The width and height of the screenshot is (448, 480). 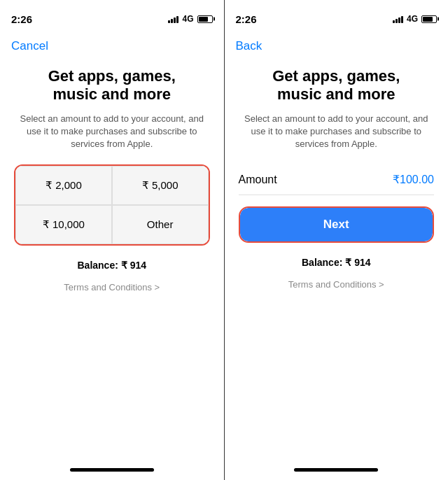 What do you see at coordinates (112, 85) in the screenshot?
I see `page-title-left: Get apps, games,music and more` at bounding box center [112, 85].